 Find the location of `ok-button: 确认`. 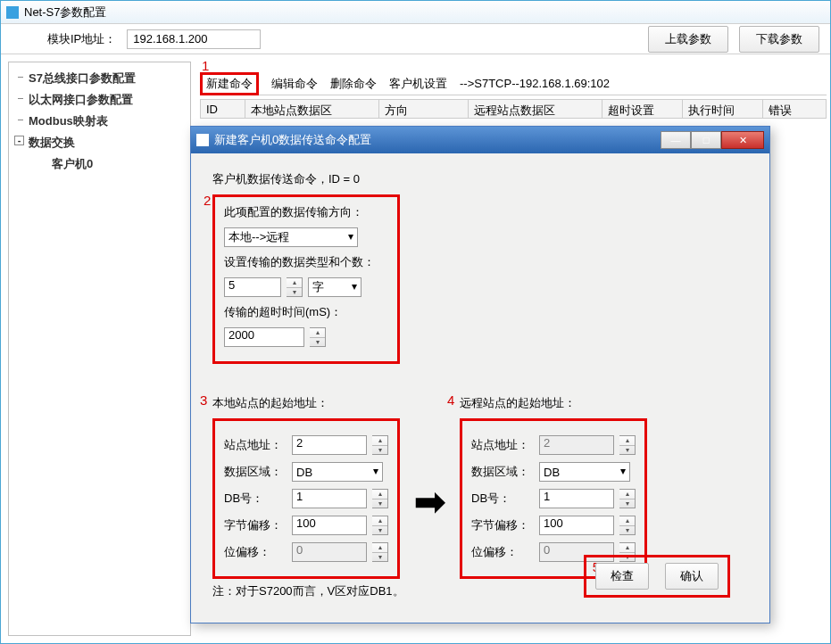

ok-button: 确认 is located at coordinates (692, 576).